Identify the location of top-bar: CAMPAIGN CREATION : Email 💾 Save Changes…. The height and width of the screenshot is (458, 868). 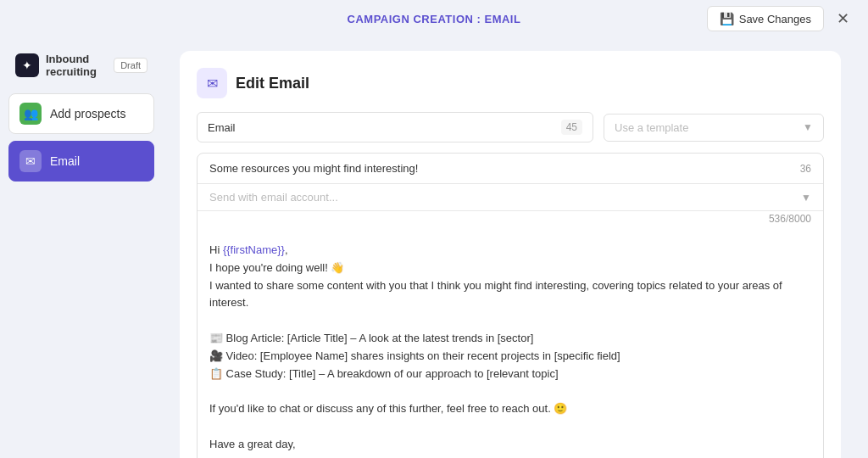
(434, 19).